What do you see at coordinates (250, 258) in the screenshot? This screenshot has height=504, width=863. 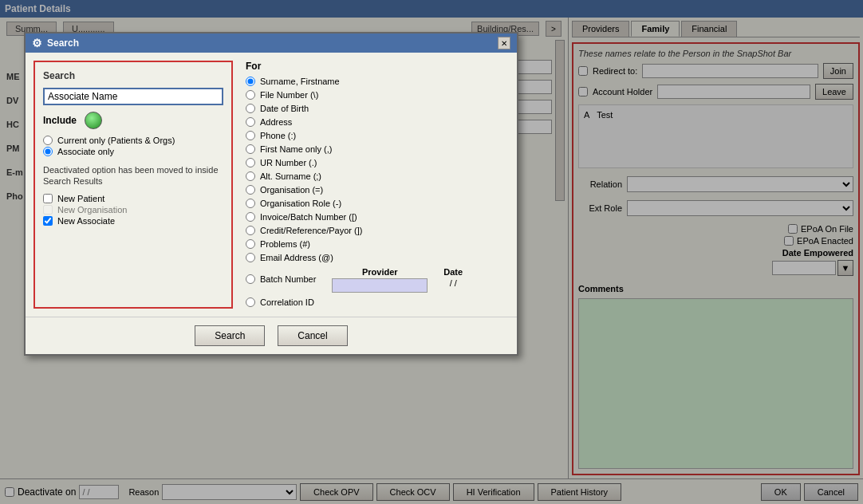 I see `radio-email-input` at bounding box center [250, 258].